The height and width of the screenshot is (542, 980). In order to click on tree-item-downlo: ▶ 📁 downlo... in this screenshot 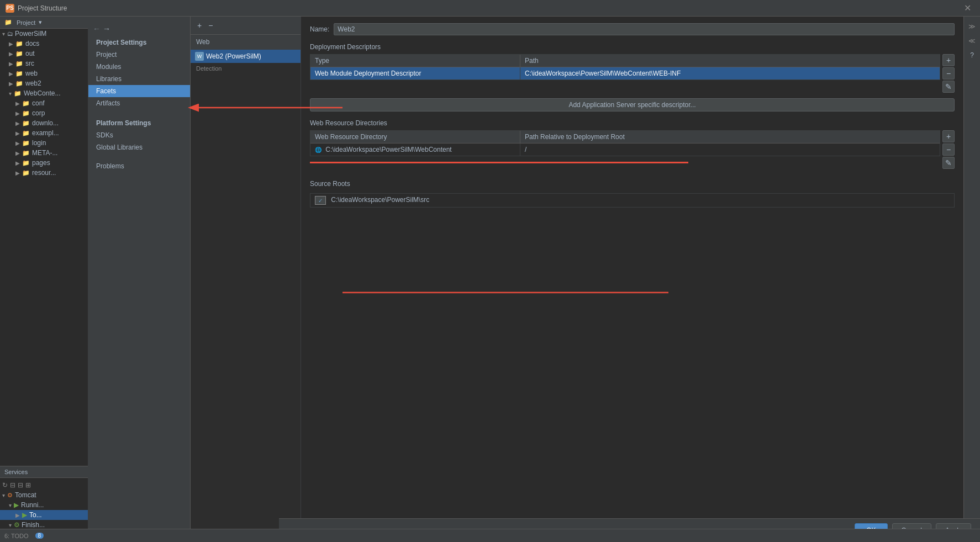, I will do `click(44, 123)`.